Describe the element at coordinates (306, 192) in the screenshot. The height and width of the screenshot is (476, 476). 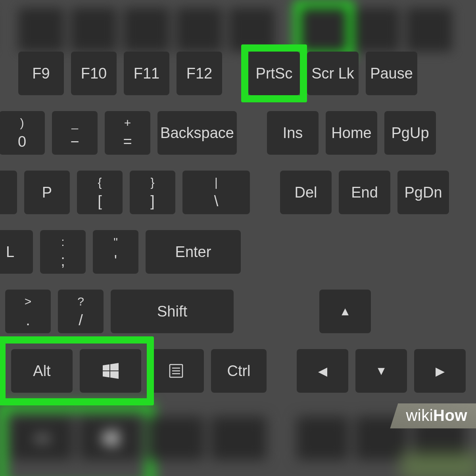
I see `key-del: Del` at that location.